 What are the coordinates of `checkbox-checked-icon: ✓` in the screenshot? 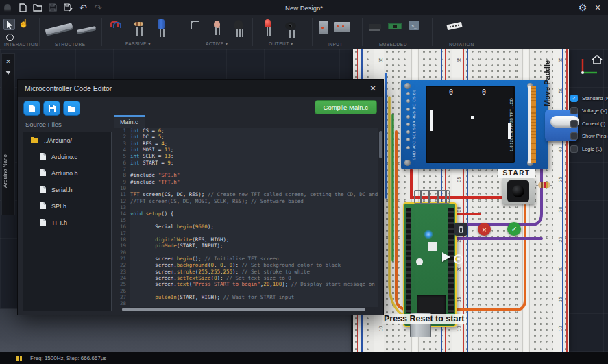 It's located at (574, 99).